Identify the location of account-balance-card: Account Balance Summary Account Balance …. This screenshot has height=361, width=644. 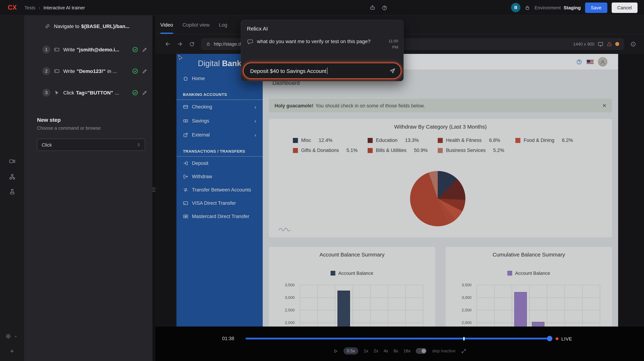
(352, 287).